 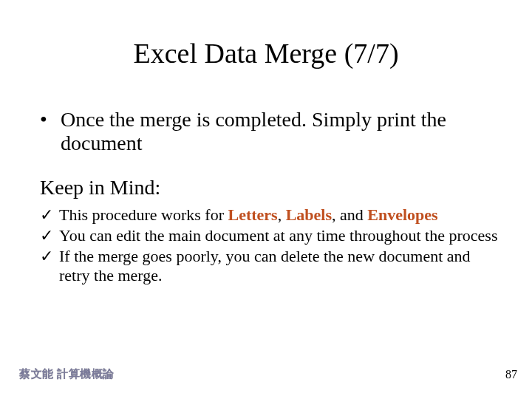 What do you see at coordinates (66, 374) in the screenshot?
I see `footer-author: 蔡文能 計算機概論` at bounding box center [66, 374].